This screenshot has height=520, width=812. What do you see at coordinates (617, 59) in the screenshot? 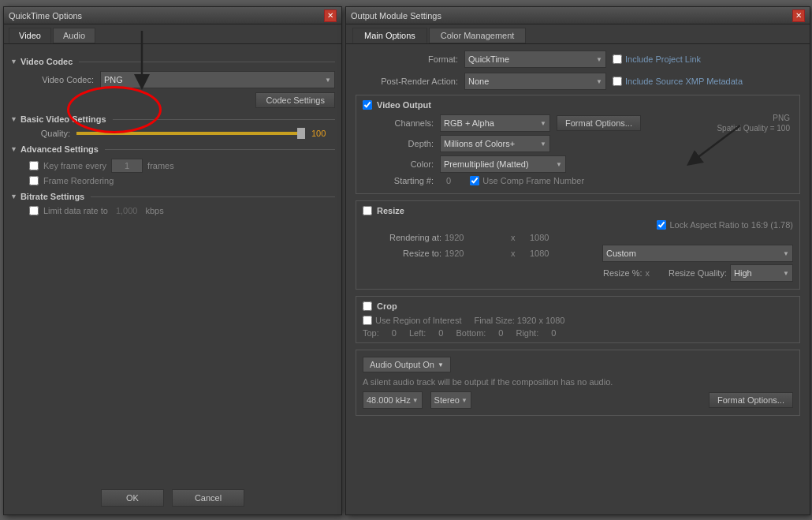
I see `include-project-link-checkbox` at bounding box center [617, 59].